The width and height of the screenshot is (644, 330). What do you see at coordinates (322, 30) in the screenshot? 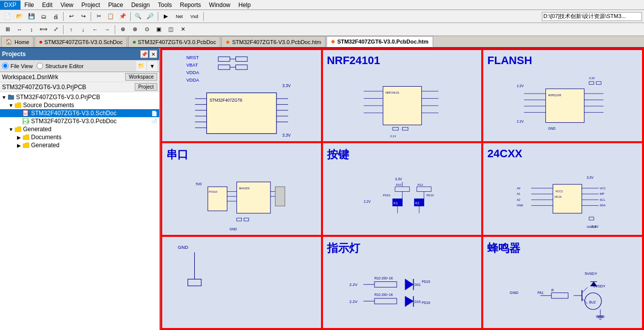
I see `toolbar-2: ⊞ ↔ ↕ ⟺ ⤢ ↑ ↓ ← → ⊕ ⊗ ⊙ ▣ ◫ ✕` at bounding box center [322, 30].